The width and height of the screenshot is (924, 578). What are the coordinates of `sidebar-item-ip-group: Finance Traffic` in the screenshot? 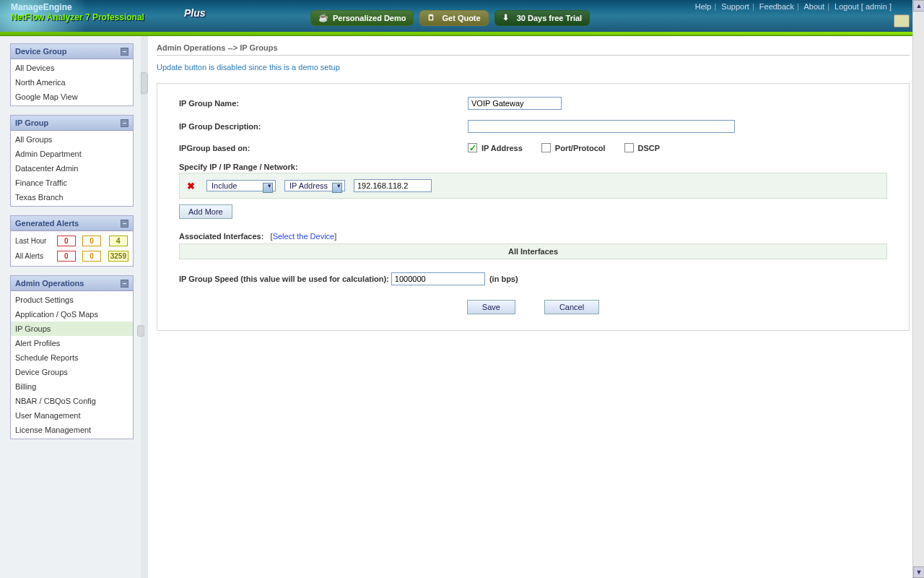 It's located at (72, 183).